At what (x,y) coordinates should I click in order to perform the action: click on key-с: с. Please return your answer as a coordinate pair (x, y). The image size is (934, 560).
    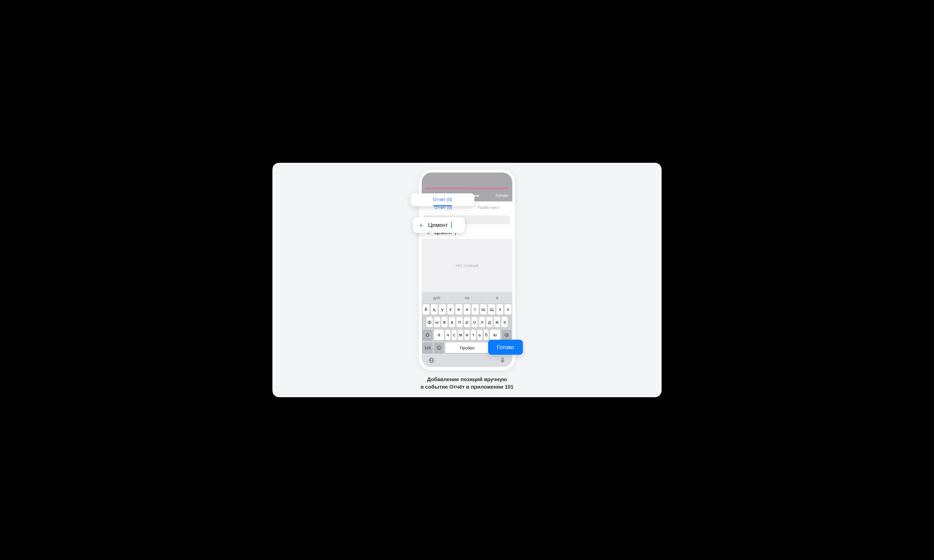
    Looking at the image, I should click on (455, 335).